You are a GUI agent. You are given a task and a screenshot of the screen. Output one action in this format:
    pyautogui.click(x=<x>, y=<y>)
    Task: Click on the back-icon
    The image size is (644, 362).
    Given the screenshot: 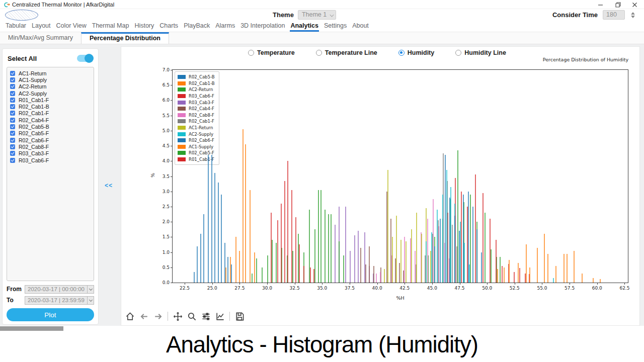 What is the action you would take?
    pyautogui.click(x=144, y=316)
    